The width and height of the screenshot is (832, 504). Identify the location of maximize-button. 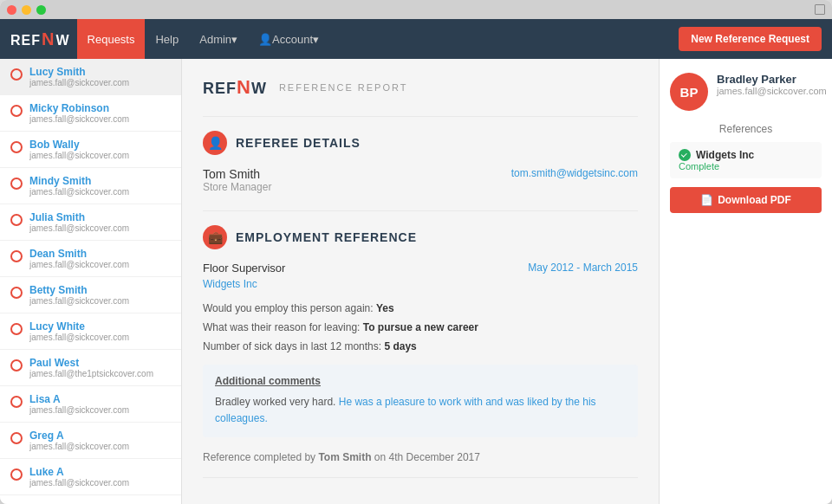
(42, 10).